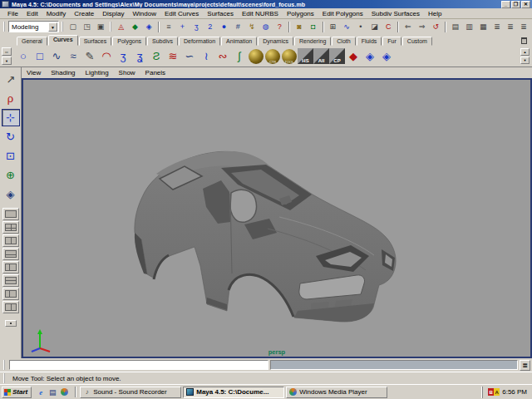  What do you see at coordinates (145, 13) in the screenshot?
I see `menu-window: Window` at bounding box center [145, 13].